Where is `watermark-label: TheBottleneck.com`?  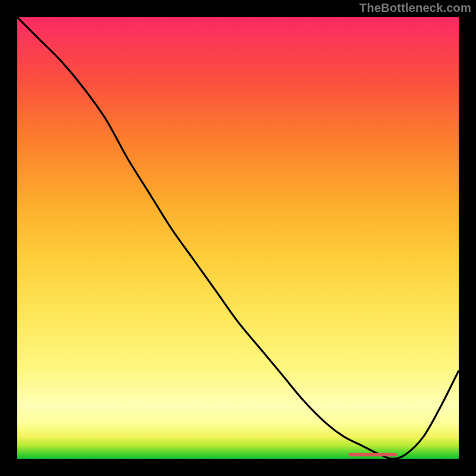 watermark-label: TheBottleneck.com is located at coordinates (415, 8).